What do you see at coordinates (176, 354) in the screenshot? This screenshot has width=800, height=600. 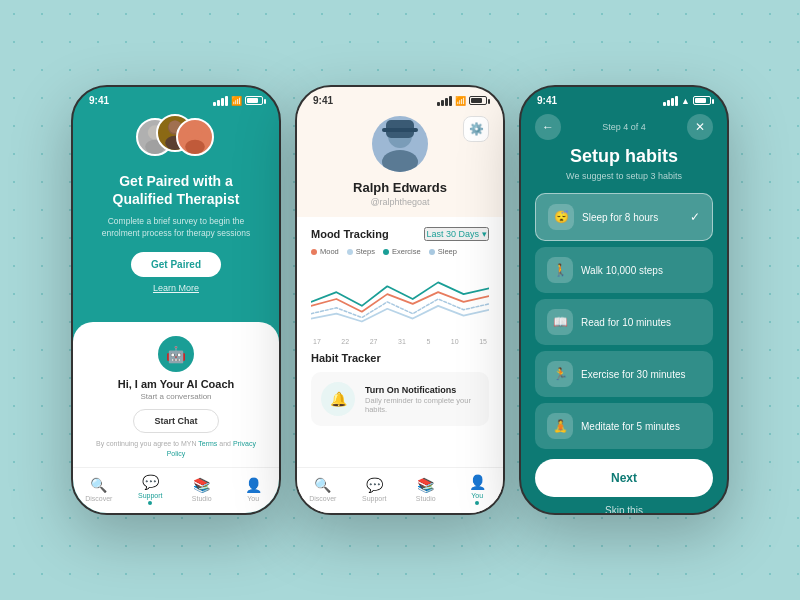 I see `ai-coach-icon: 🤖` at bounding box center [176, 354].